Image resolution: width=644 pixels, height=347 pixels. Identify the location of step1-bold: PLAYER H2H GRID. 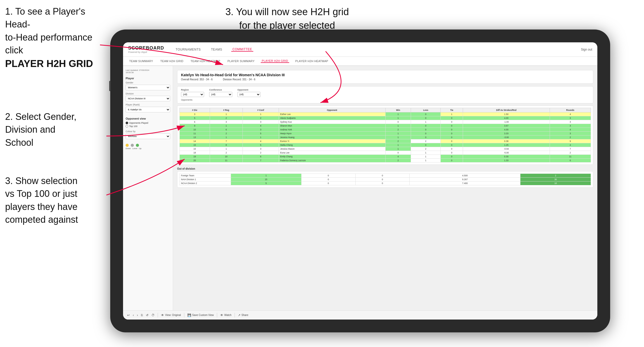
(49, 64).